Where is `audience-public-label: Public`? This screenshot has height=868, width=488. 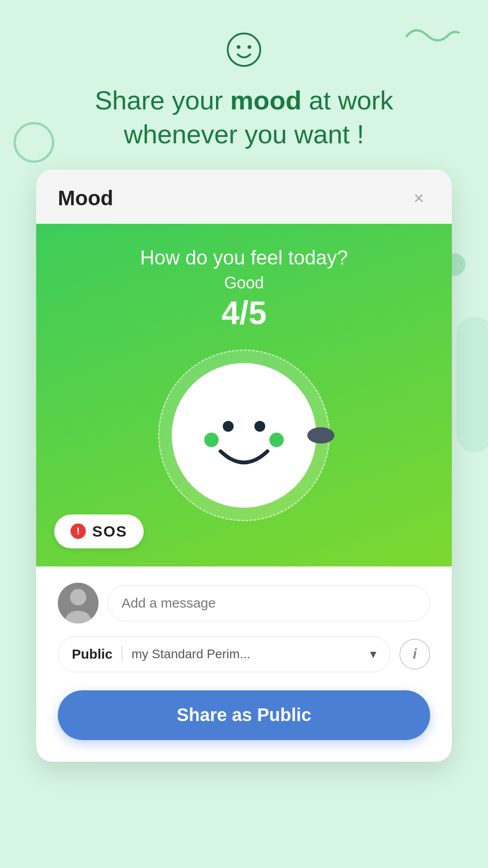 audience-public-label: Public is located at coordinates (92, 654).